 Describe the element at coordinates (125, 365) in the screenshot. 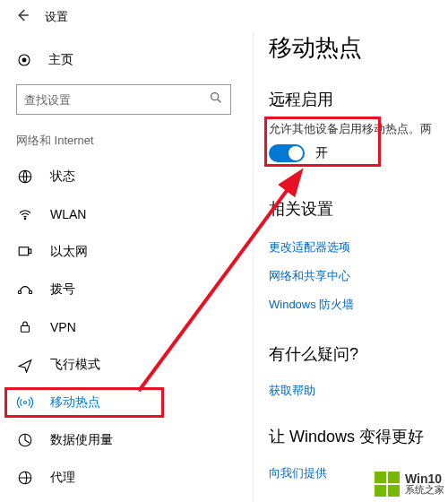

I see `sidebar-item-airplane: 飞行模式` at that location.